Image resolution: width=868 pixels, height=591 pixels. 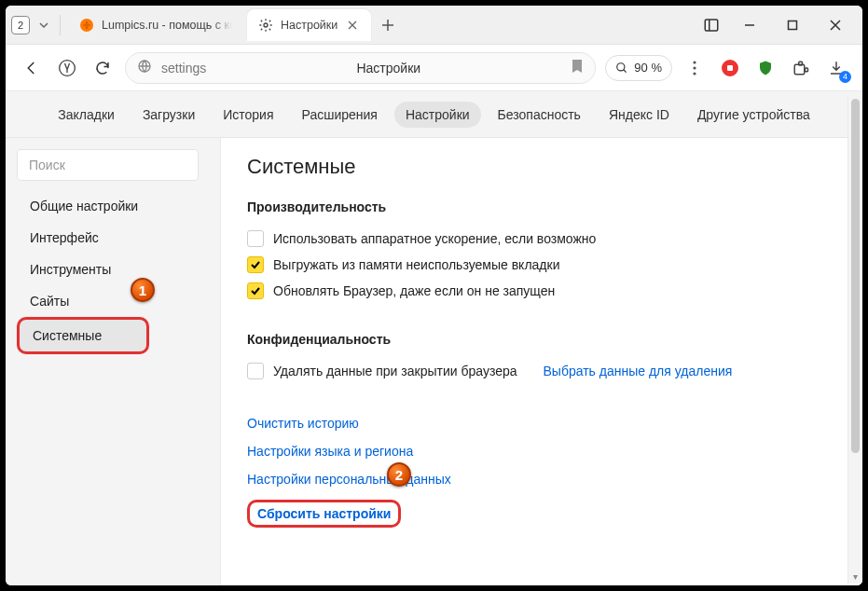 I want to click on scrollbar: ▾, so click(x=855, y=340).